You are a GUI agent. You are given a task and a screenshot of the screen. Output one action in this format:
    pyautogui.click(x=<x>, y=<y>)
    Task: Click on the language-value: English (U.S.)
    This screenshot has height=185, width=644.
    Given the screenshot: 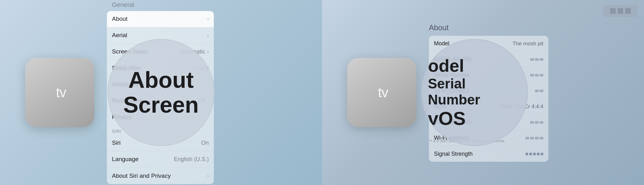 What is the action you would take?
    pyautogui.click(x=191, y=159)
    